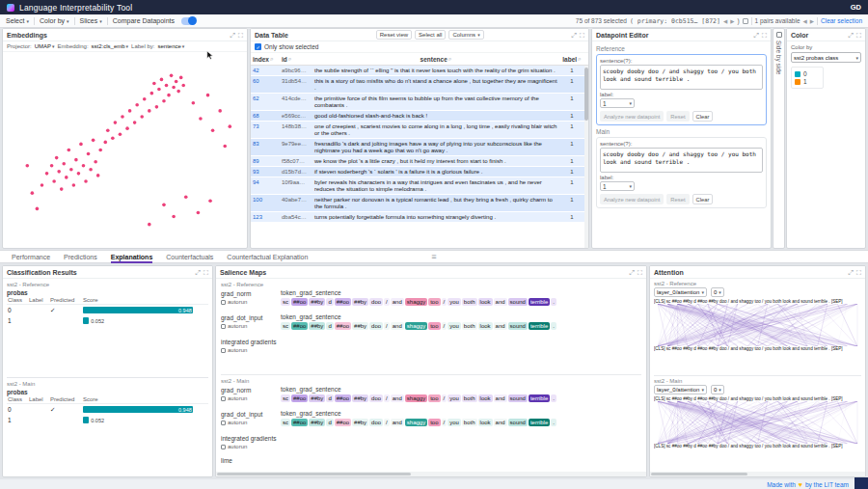  What do you see at coordinates (258, 46) in the screenshot?
I see `only-show-selected-checkbox: ✓` at bounding box center [258, 46].